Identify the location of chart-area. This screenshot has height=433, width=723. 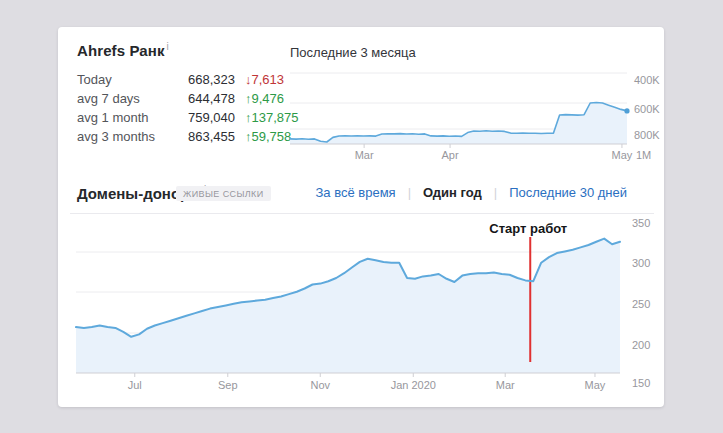
(458, 124).